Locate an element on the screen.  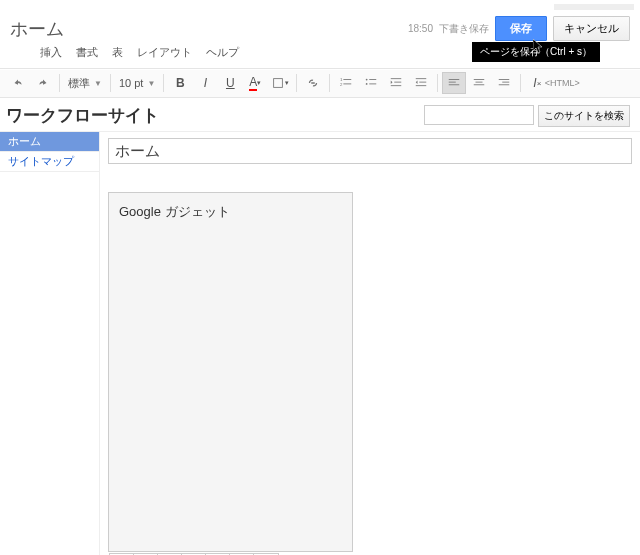
bullet-list-button is located at coordinates (371, 83).